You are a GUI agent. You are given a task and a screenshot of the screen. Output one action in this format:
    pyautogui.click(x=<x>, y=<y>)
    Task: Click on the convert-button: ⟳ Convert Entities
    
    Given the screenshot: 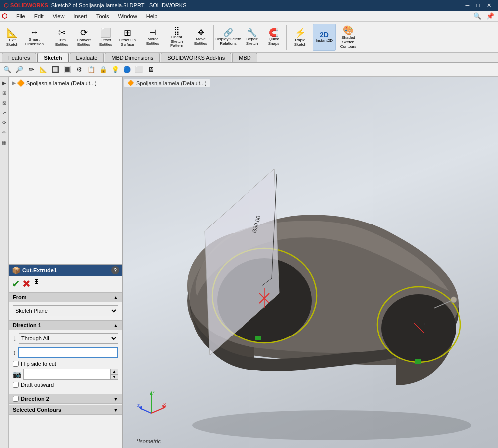 What is the action you would take?
    pyautogui.click(x=84, y=37)
    